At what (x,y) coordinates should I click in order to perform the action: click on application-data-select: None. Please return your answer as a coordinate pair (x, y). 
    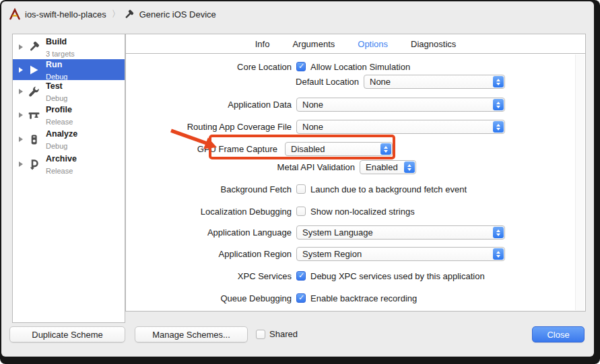
    Looking at the image, I should click on (401, 105).